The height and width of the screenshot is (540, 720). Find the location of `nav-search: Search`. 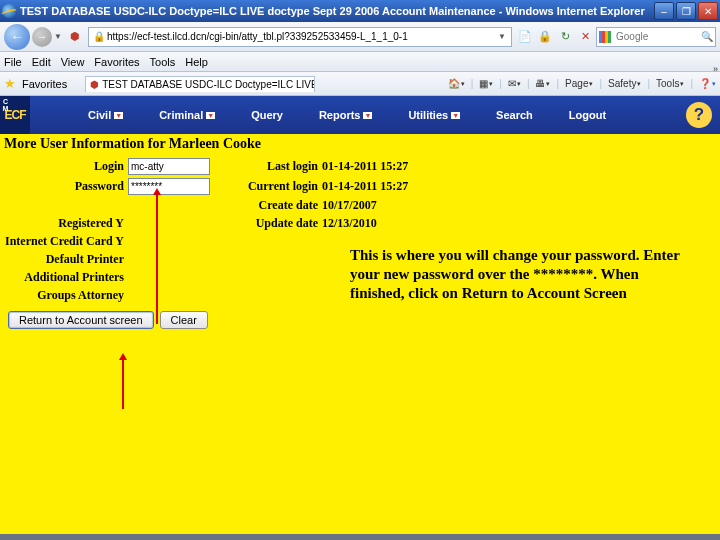

nav-search: Search is located at coordinates (514, 115).